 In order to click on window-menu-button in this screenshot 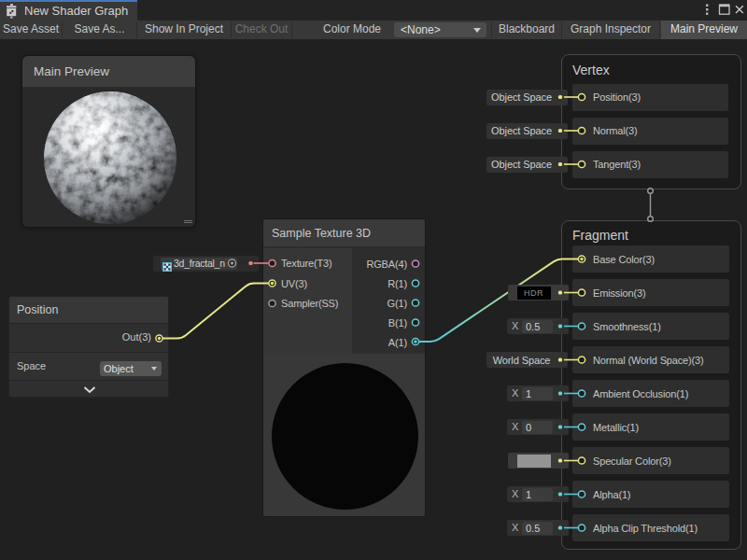, I will do `click(707, 10)`.